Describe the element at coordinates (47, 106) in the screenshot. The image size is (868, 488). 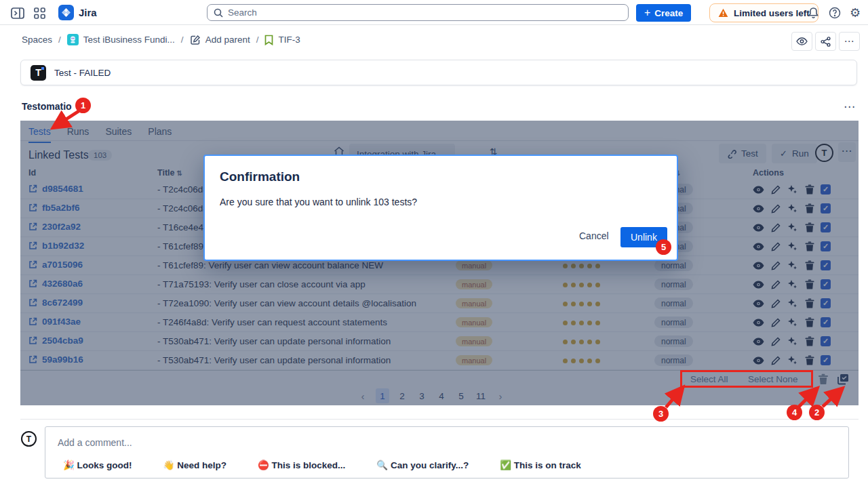
I see `section-heading: Testomatio` at that location.